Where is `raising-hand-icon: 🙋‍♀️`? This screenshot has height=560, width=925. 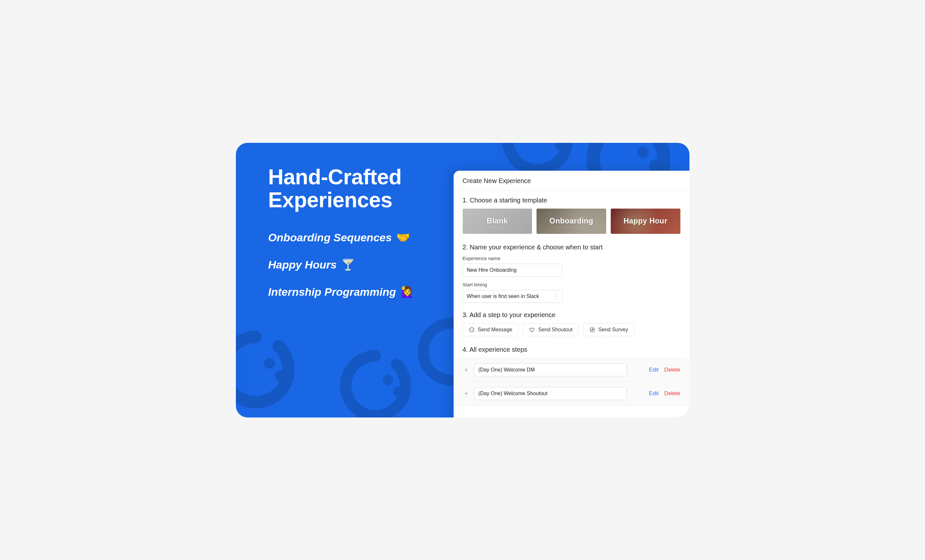
raising-hand-icon: 🙋‍♀️ is located at coordinates (407, 292).